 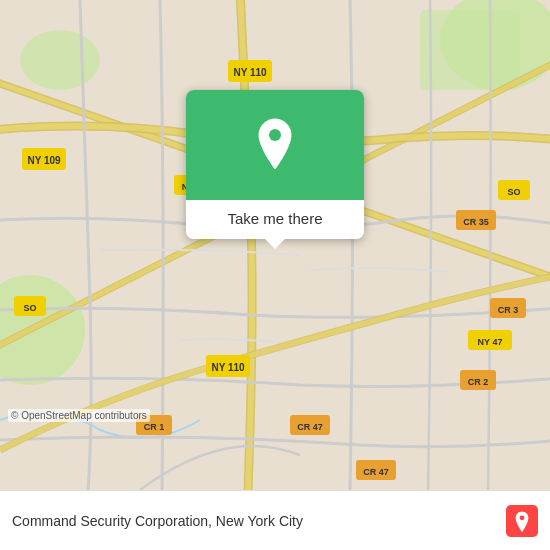 I want to click on map-attribution: © OpenStreetMap contributors, so click(x=79, y=416).